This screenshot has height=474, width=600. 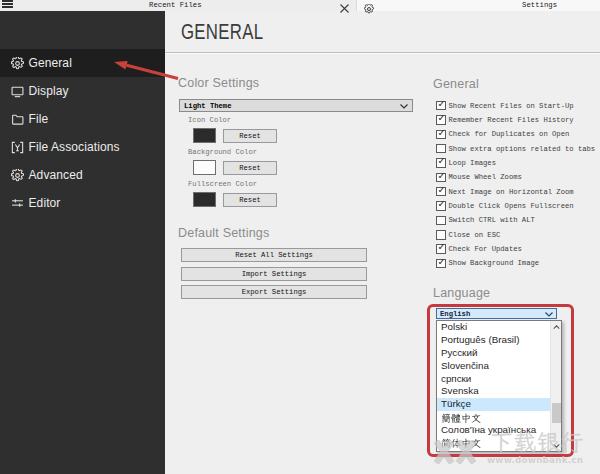 I want to click on language-dropdown: English, so click(x=496, y=314).